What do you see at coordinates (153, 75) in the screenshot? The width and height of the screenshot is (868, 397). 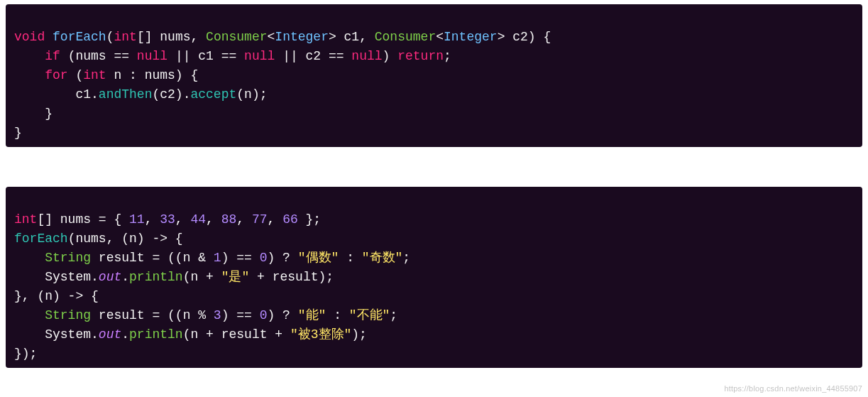 I see `loop-var: n : nums) {` at bounding box center [153, 75].